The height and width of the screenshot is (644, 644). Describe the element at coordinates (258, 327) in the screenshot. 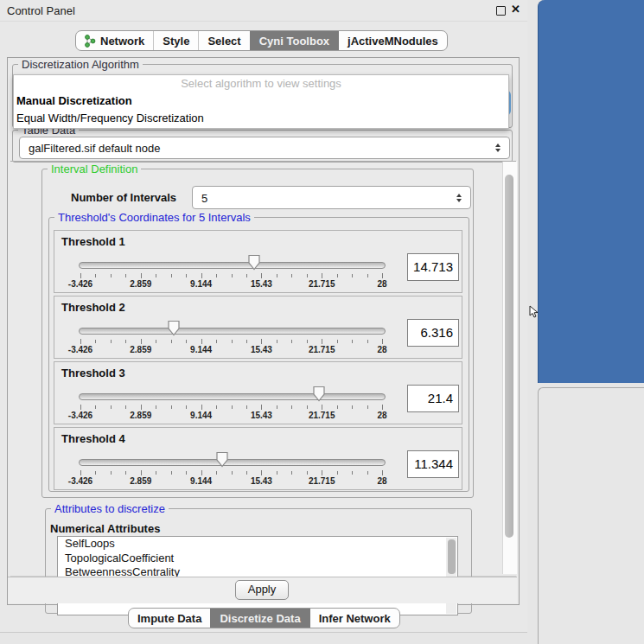

I see `threshold-panel-2: Threshold 2-3.4262.8599.14415.4321.71528…` at that location.